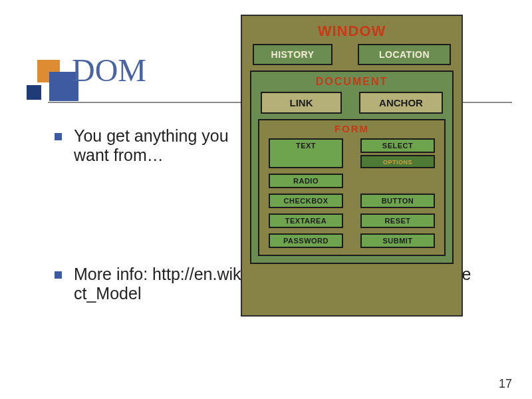 The width and height of the screenshot is (532, 399). Describe the element at coordinates (352, 188) in the screenshot. I see `form-container: FORM TEXT SELECT OPTIONS RADIO CHECKBOX …` at that location.